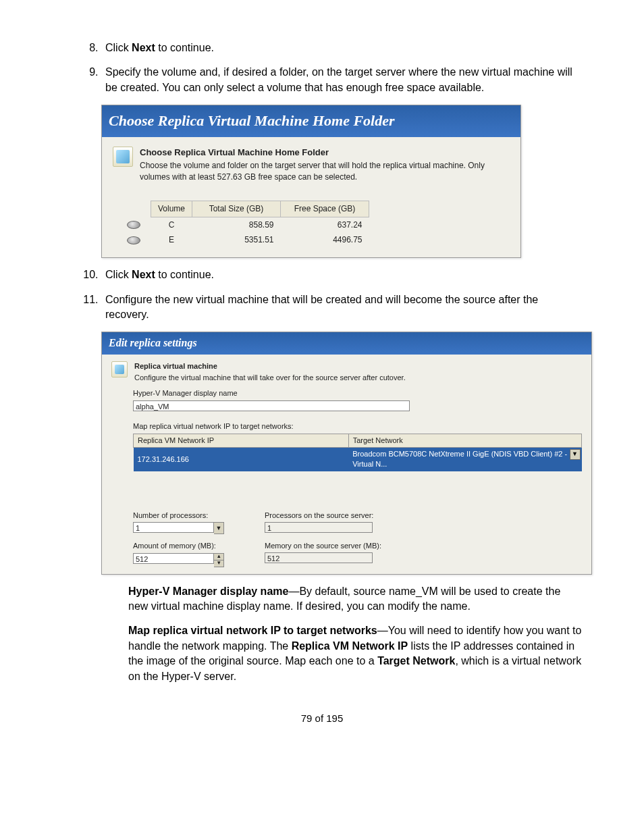 This screenshot has height=834, width=644. Describe the element at coordinates (342, 308) in the screenshot. I see `step-11: Configure the new virtual machine that w…` at that location.